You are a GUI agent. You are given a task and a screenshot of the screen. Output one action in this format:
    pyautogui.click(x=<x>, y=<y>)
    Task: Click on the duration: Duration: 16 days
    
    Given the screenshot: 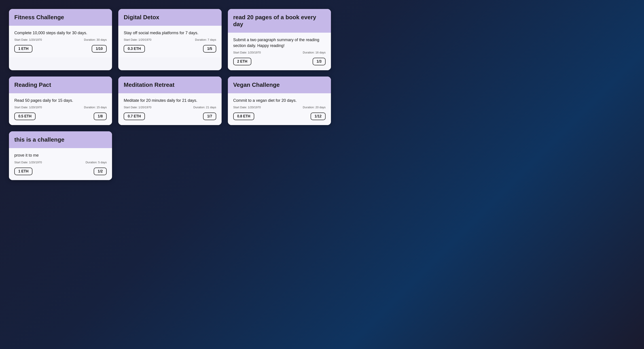 What is the action you would take?
    pyautogui.click(x=314, y=53)
    